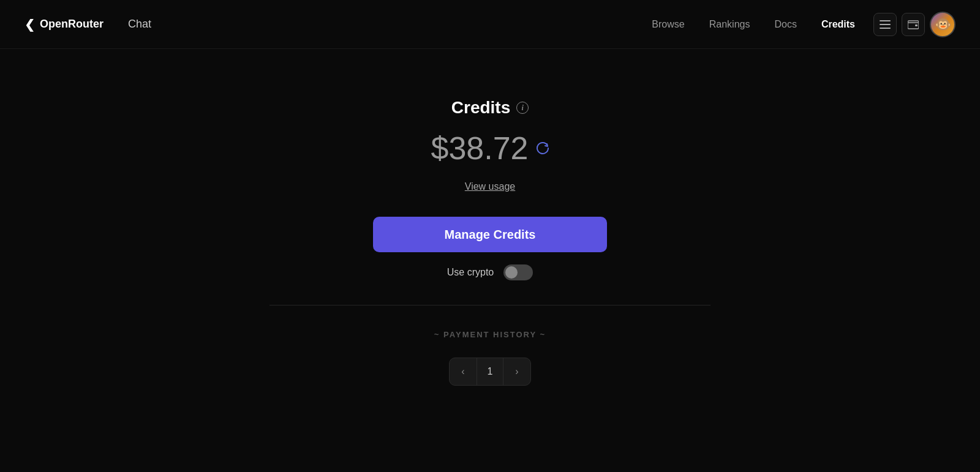  What do you see at coordinates (490, 234) in the screenshot?
I see `manage-credits-button: Manage Credits` at bounding box center [490, 234].